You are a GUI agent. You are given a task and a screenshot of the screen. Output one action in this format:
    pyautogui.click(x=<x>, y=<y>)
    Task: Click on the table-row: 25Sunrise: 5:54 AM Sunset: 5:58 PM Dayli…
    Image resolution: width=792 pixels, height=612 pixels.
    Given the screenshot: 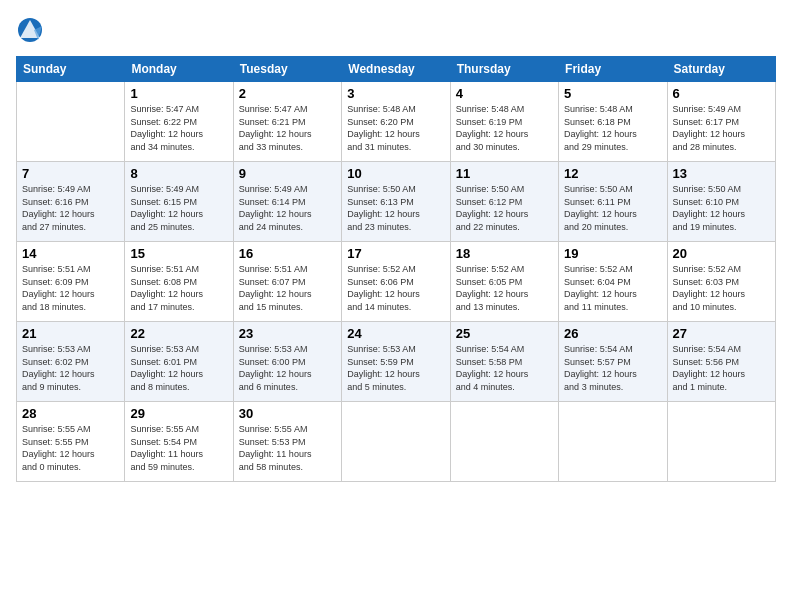 What is the action you would take?
    pyautogui.click(x=504, y=362)
    